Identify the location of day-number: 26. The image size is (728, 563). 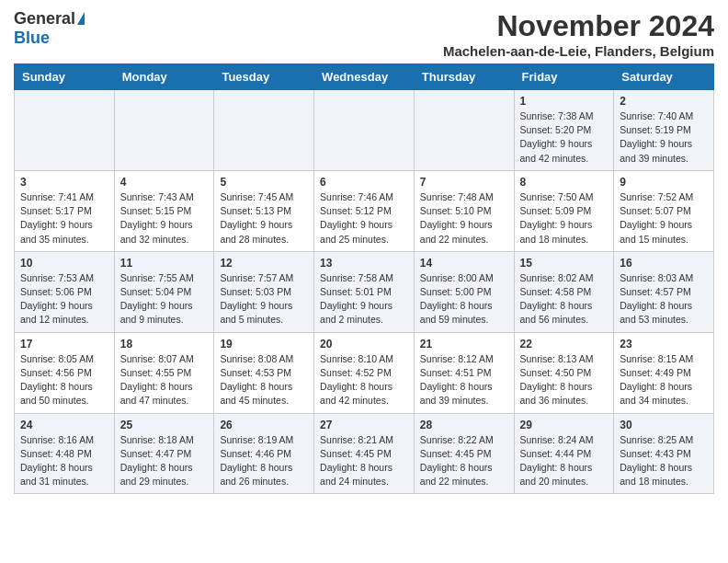
(264, 425).